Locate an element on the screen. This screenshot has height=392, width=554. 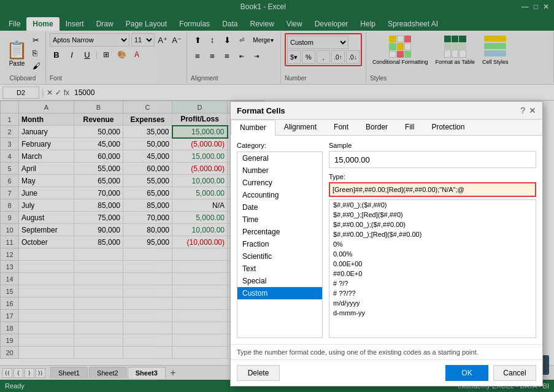
category-item-text: Text is located at coordinates (280, 269).